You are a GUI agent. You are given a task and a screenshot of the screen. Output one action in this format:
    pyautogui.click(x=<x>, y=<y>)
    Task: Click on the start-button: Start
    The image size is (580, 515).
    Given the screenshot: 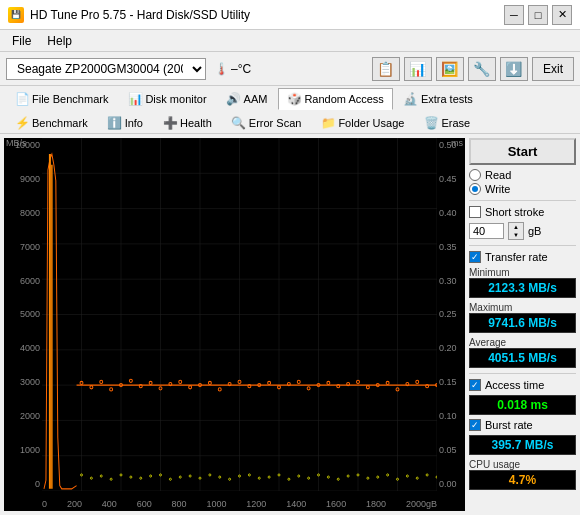 What is the action you would take?
    pyautogui.click(x=522, y=152)
    